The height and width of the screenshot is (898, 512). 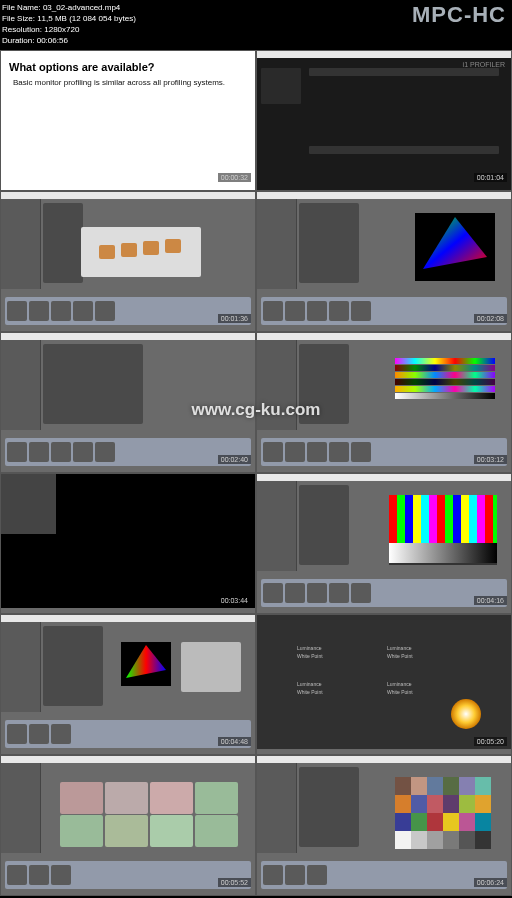 I want to click on timestamp: 00:02:40, so click(x=234, y=460).